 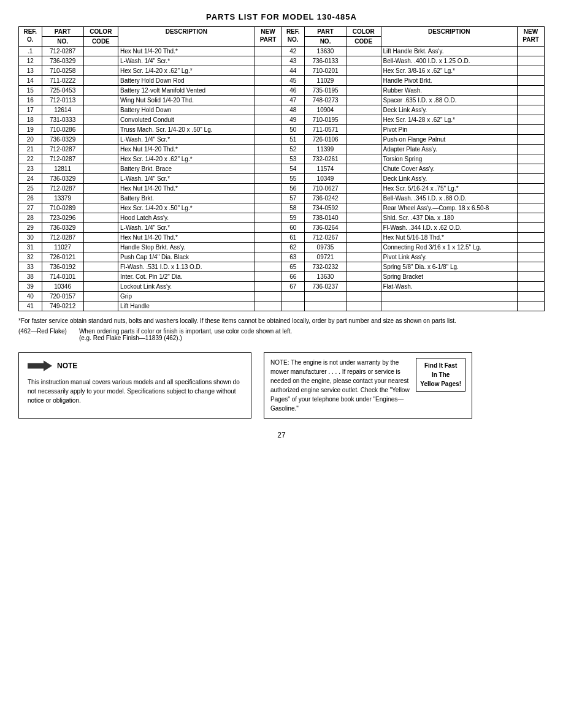 I want to click on left-desc: Hex Scr. 1/4-20 x .62" Lg.*, so click(x=186, y=71).